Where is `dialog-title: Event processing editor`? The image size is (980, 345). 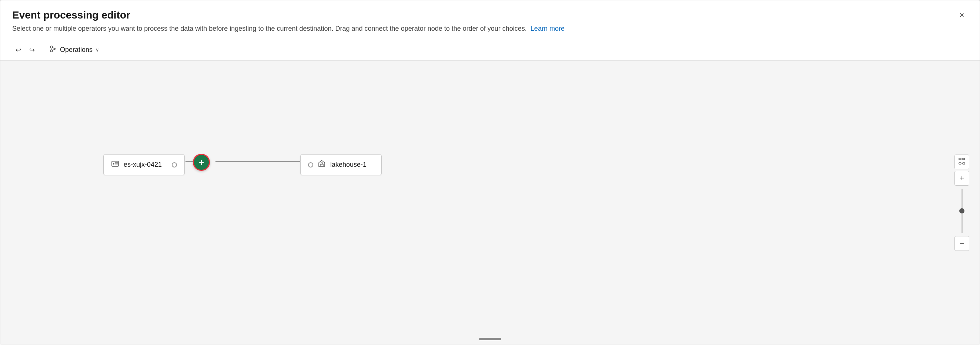 dialog-title: Event processing editor is located at coordinates (490, 15).